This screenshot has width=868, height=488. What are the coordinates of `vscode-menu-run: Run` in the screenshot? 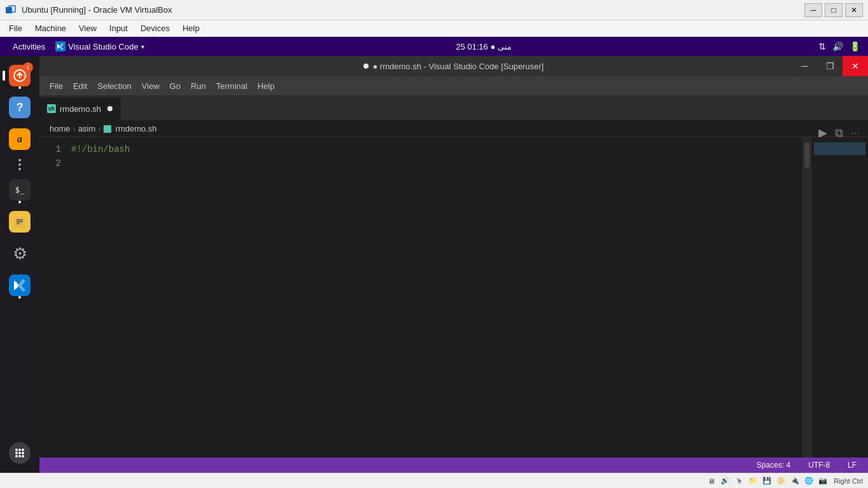 It's located at (198, 86).